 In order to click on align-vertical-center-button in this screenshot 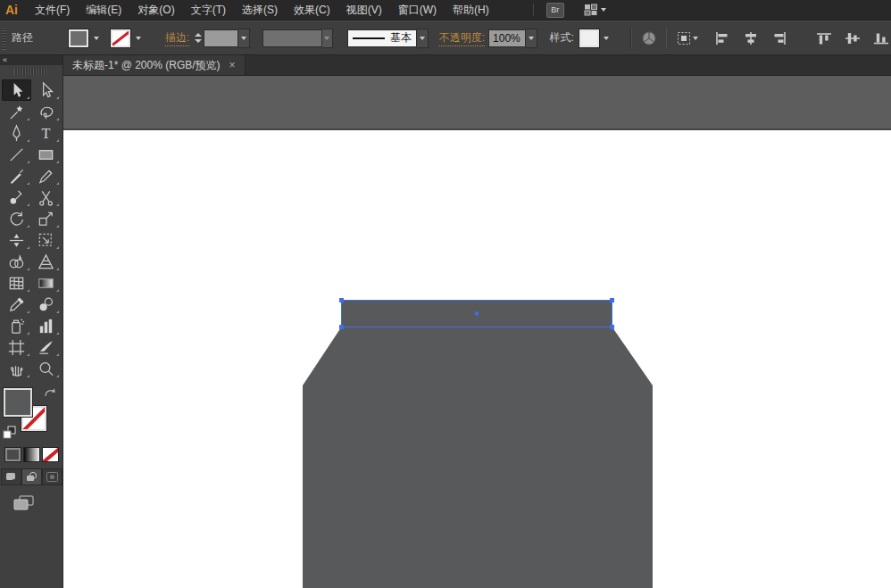, I will do `click(853, 38)`.